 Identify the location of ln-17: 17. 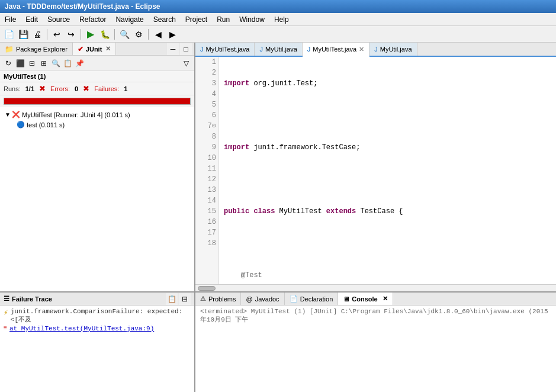
(207, 233).